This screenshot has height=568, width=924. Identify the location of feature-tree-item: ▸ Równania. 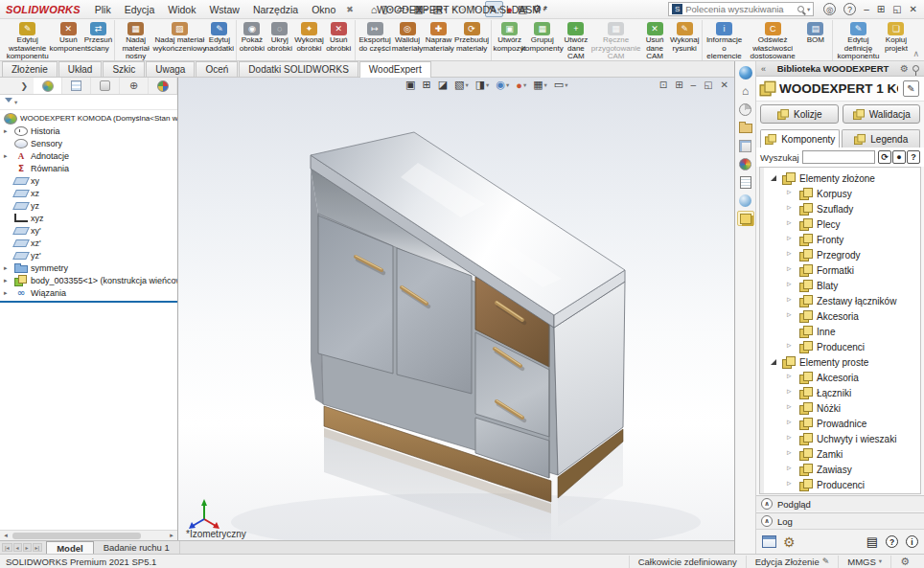
(88, 169).